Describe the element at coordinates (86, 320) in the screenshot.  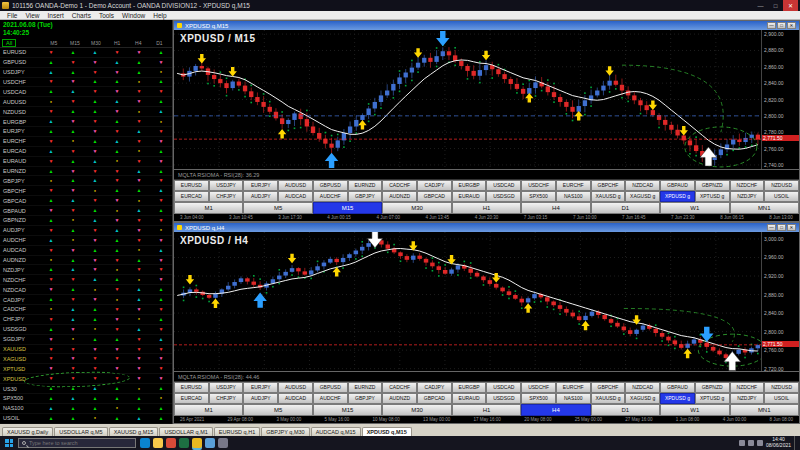
I see `dashboard-row-chfjpy: CHFJPY▼▲▲▼●▲` at that location.